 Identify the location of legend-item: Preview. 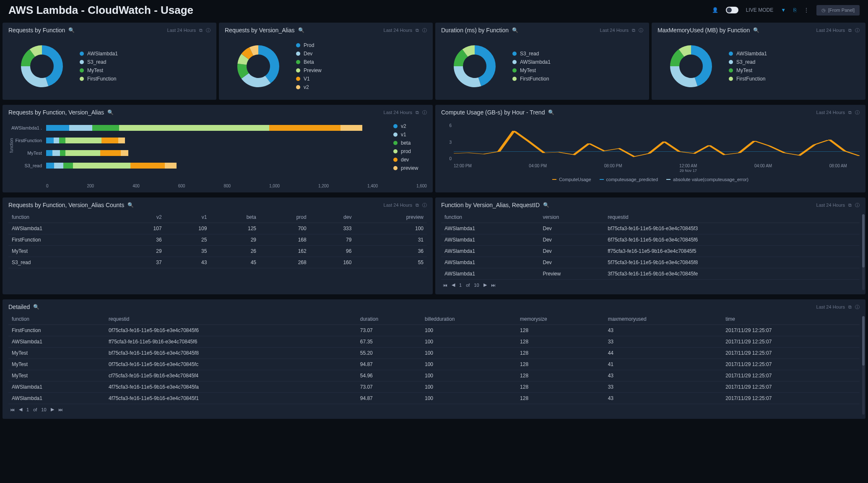
(309, 70).